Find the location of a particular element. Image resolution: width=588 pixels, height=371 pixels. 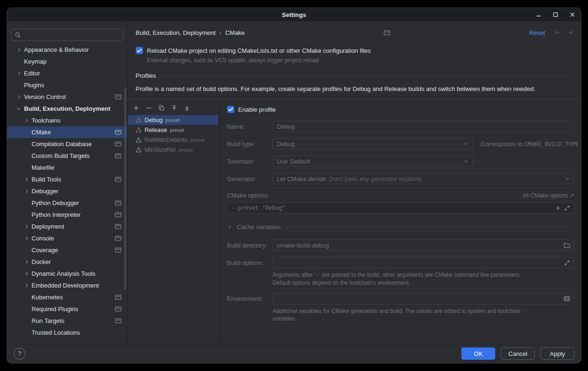

build-type-select: Debug is located at coordinates (373, 144).